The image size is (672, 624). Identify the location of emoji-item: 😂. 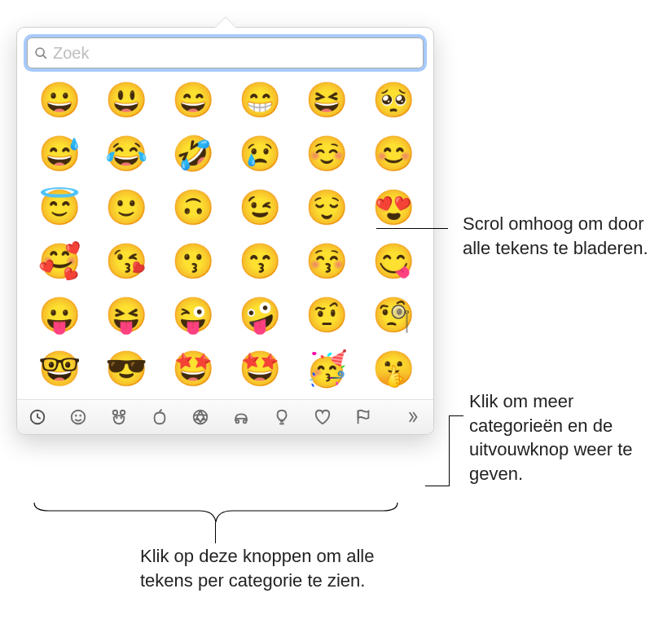
(126, 154).